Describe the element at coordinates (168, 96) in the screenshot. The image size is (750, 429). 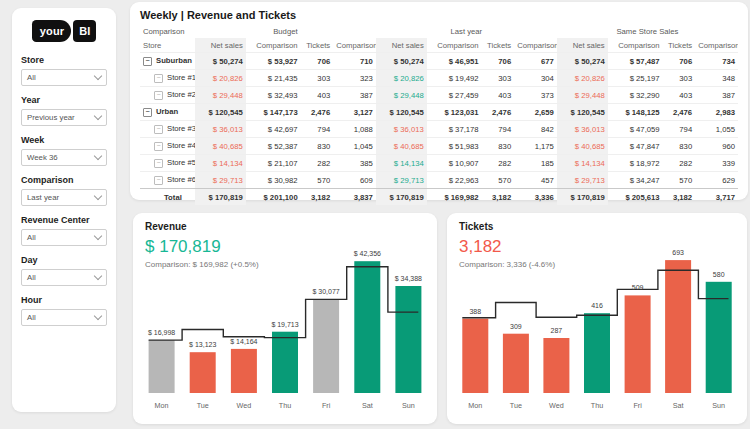
I see `store-cell-store-2: −Store #2` at that location.